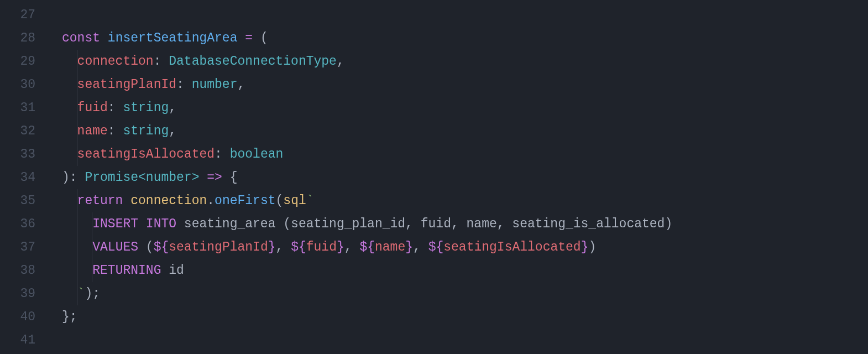  I want to click on code-token: seating_area (seating_plan_id, fuid, nam…, so click(425, 224).